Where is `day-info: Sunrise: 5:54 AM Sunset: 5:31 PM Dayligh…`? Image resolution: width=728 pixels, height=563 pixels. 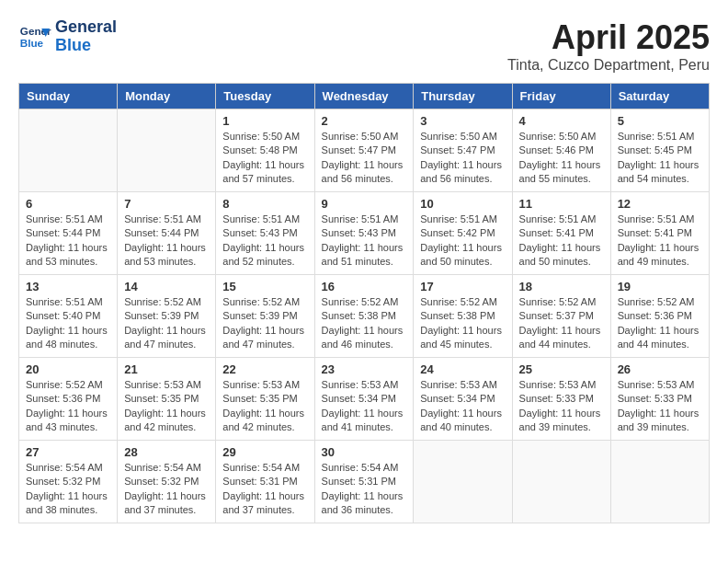
day-info: Sunrise: 5:54 AM Sunset: 5:31 PM Dayligh… is located at coordinates (265, 489).